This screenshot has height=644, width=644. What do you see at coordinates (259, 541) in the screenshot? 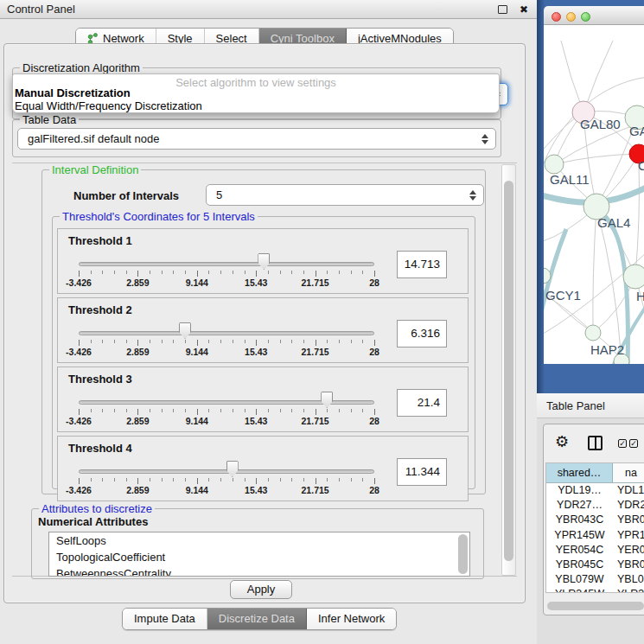
I see `list-item: SelfLoops` at bounding box center [259, 541].